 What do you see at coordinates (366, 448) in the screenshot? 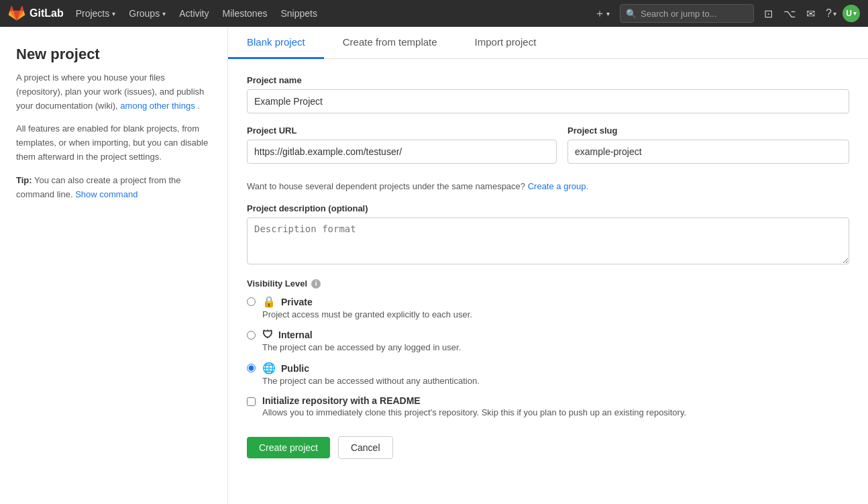
I see `cancel-button: Cancel` at bounding box center [366, 448].